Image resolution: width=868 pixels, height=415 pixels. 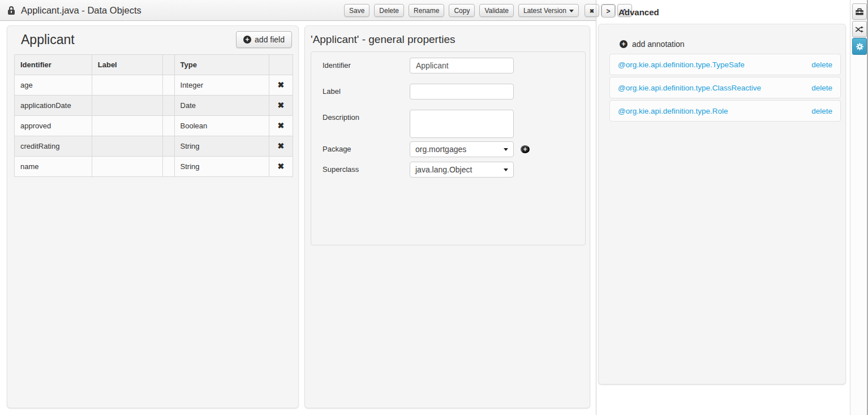 What do you see at coordinates (53, 167) in the screenshot?
I see `cell-identifier: name` at bounding box center [53, 167].